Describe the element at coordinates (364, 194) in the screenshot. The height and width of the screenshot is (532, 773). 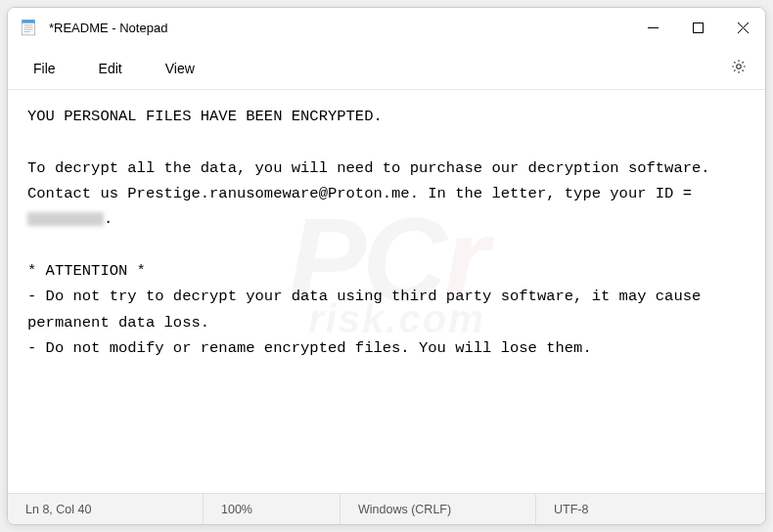
I see `text-line: Contact us Prestige.ranusomeware@Proton.…` at that location.